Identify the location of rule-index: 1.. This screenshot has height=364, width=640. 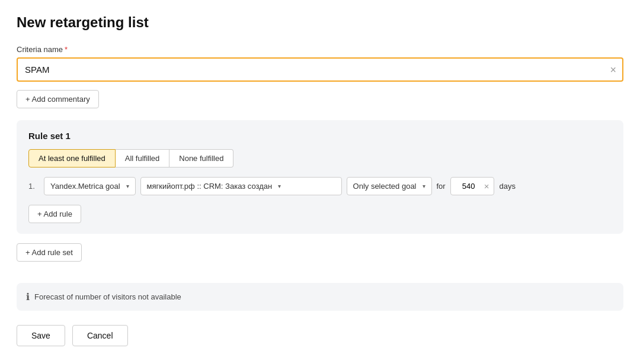
(34, 186).